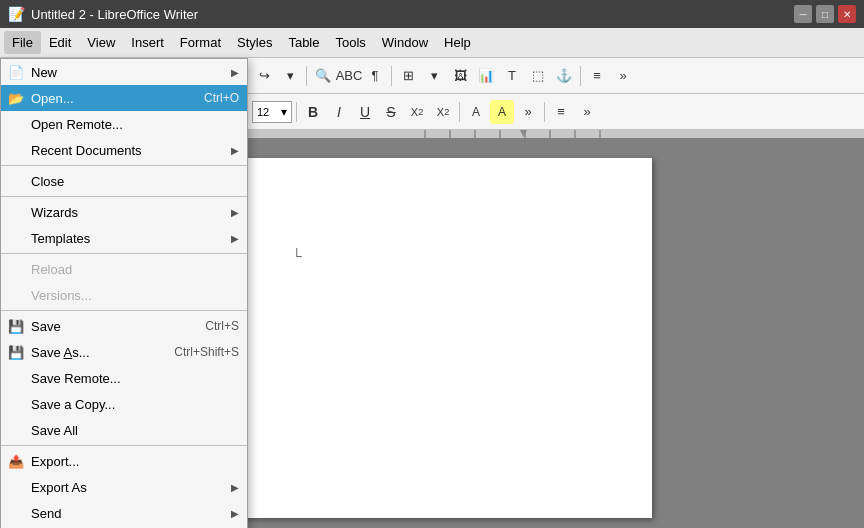 The height and width of the screenshot is (528, 864). I want to click on menu-wizards-label: Wizards, so click(54, 212).